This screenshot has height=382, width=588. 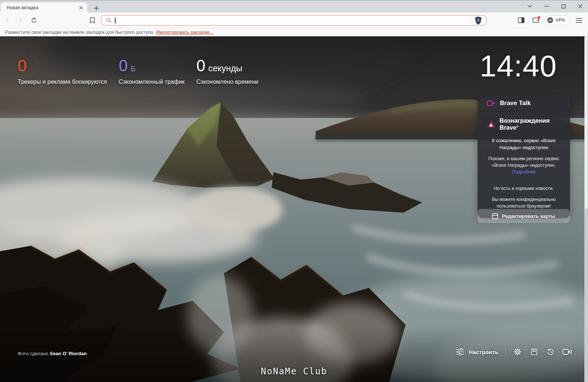 What do you see at coordinates (62, 71) in the screenshot?
I see `stat-trackers-blocked: 0 Трекеры и реклама блокируются` at bounding box center [62, 71].